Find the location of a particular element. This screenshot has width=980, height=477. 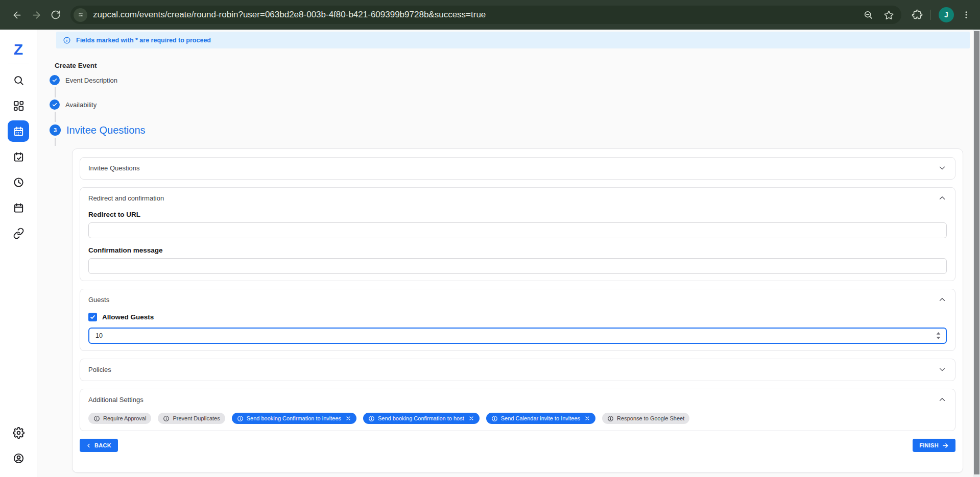

banner-text: Fields marked with * are required to pro… is located at coordinates (144, 40).